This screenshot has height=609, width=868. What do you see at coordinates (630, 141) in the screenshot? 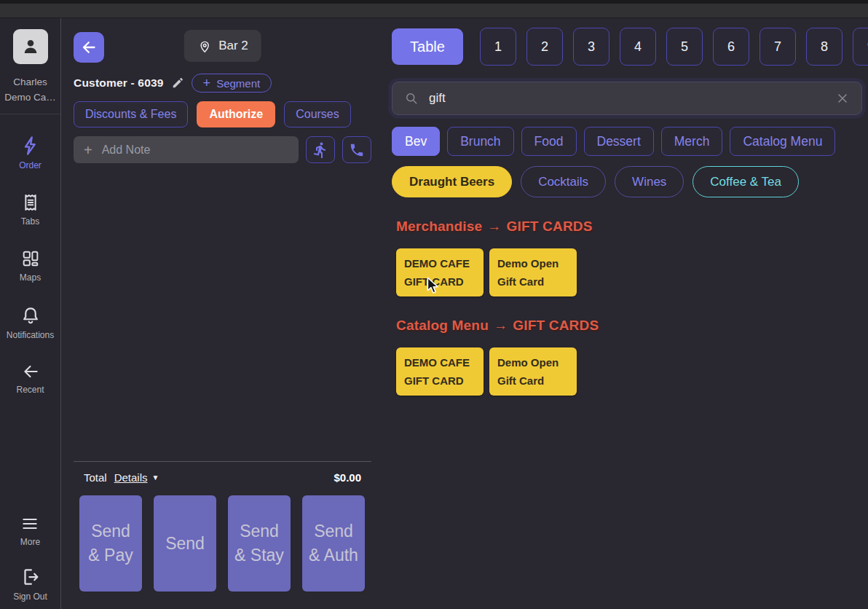
I see `category-tabs: Bev Brunch Food Dessert Merch Catalog Me…` at bounding box center [630, 141].